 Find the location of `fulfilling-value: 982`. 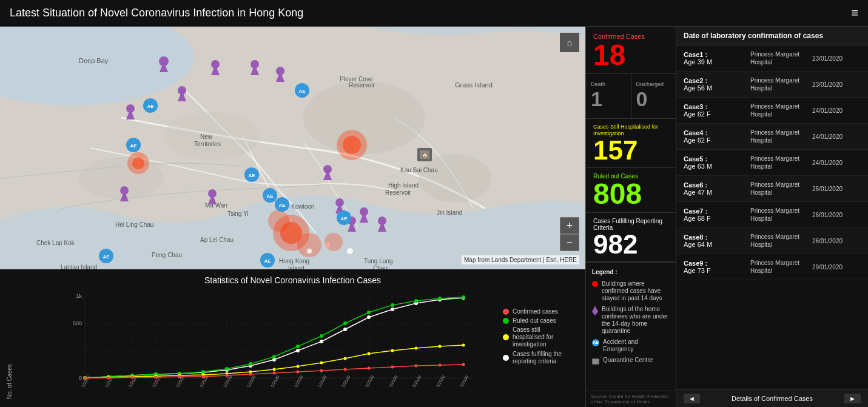

fulfilling-value: 982 is located at coordinates (631, 244).